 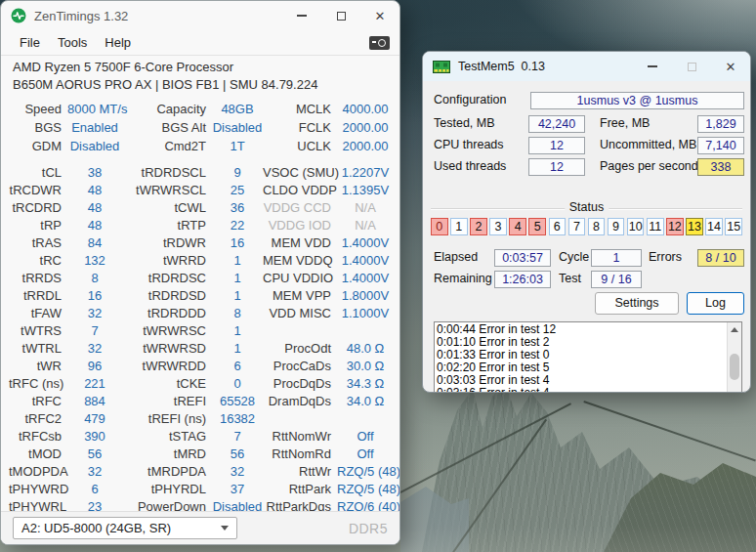 I want to click on timing-label: tMRD, so click(x=167, y=453).